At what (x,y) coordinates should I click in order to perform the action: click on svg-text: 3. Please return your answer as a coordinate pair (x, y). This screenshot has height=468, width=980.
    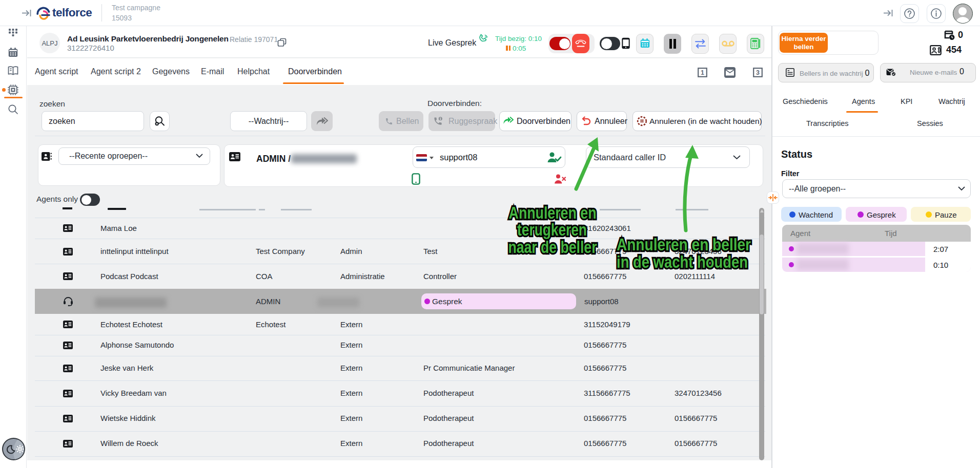
    Looking at the image, I should click on (758, 73).